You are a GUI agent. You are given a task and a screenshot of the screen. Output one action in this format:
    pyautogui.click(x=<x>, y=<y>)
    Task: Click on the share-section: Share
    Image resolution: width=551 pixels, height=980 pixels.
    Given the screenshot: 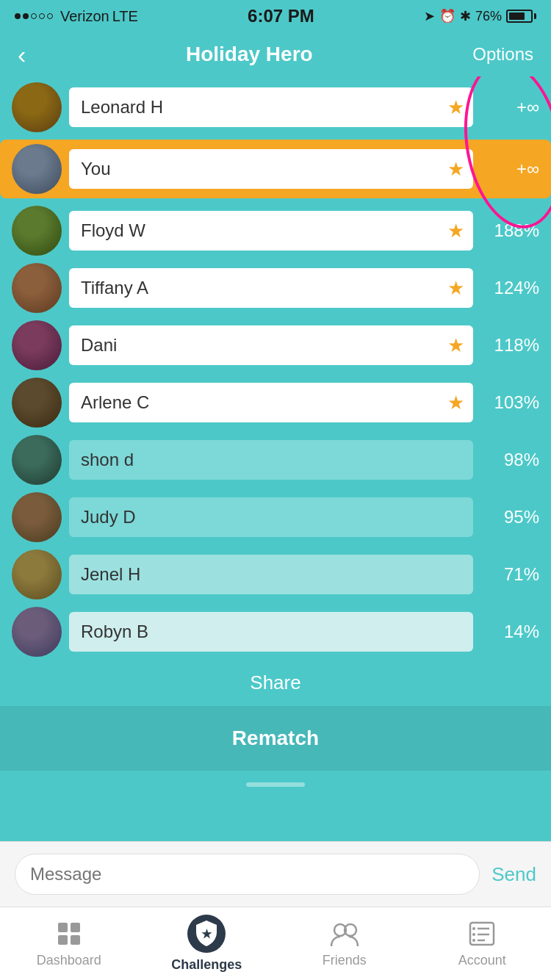 What is the action you would take?
    pyautogui.click(x=276, y=689)
    